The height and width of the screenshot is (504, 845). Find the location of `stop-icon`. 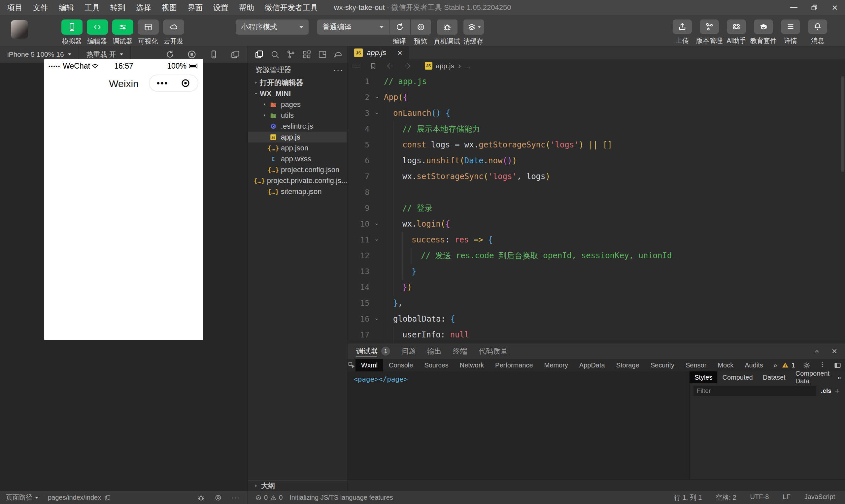

stop-icon is located at coordinates (192, 54).